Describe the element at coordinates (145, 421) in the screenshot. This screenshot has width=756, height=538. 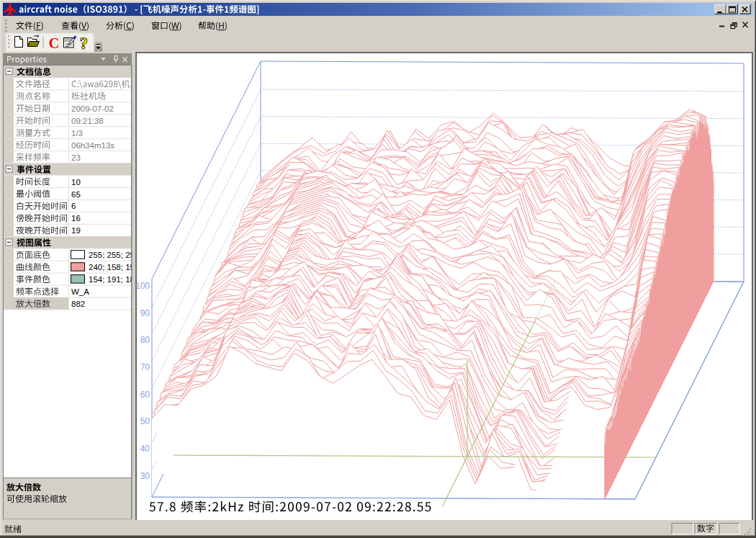
I see `svg-text: 50` at that location.